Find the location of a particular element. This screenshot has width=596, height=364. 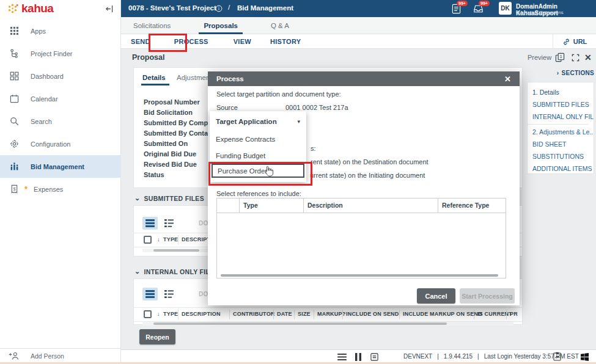

sidebar-item-calendar: Calendar is located at coordinates (61, 99).